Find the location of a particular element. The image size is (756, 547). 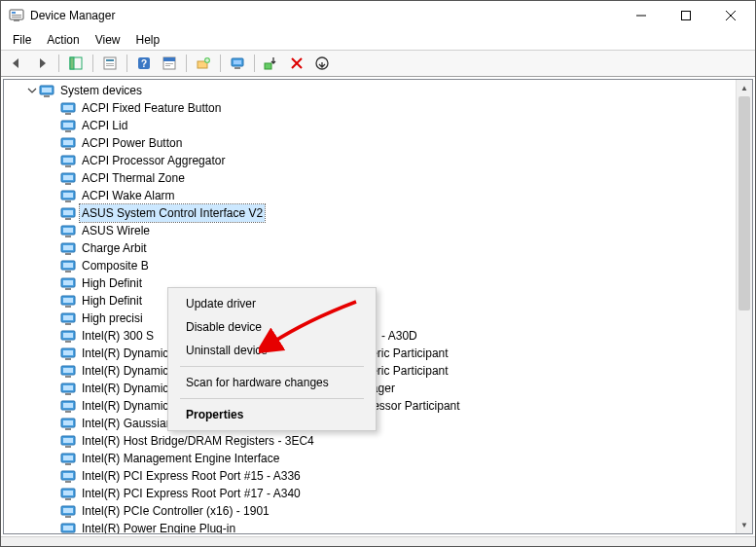

device-tree-item: ACPI Power Button is located at coordinates (378, 143).